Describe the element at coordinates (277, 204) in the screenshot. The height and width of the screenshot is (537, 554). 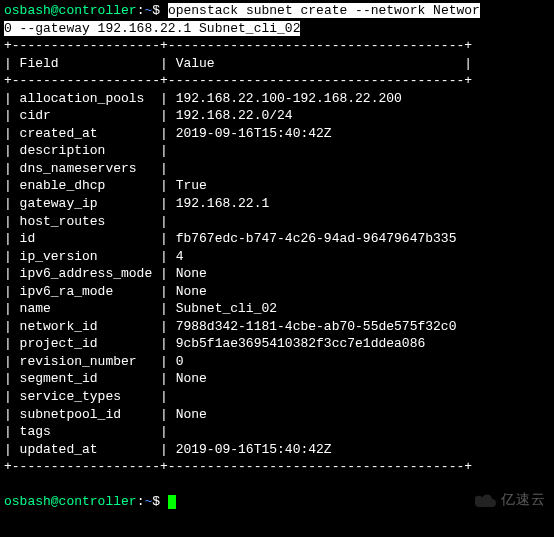
I see `table-row: | gateway_ip | 192.168.22.1` at that location.